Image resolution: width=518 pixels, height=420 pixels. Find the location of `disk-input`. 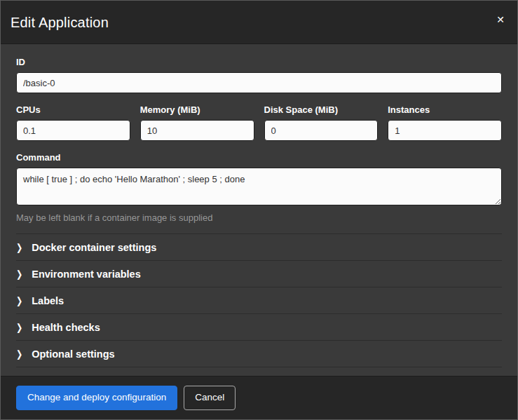

disk-input is located at coordinates (321, 130).